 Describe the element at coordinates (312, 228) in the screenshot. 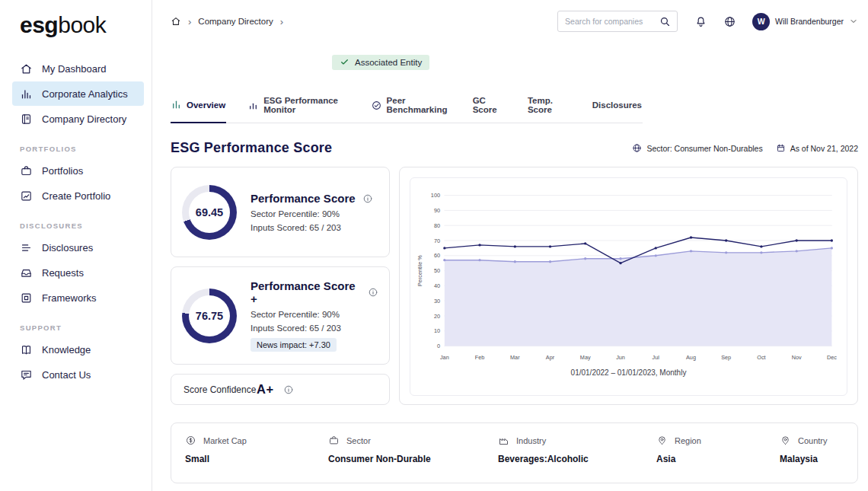

I see `inputs-scored: Inputs Scored: 65 / 203` at that location.